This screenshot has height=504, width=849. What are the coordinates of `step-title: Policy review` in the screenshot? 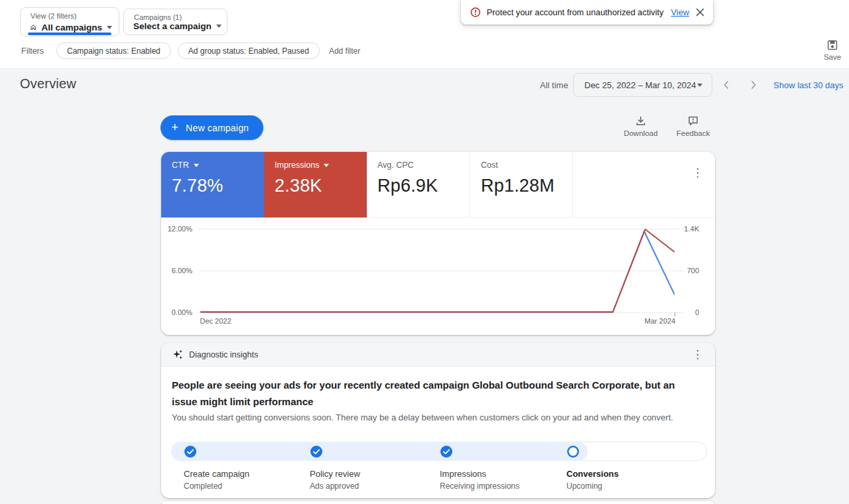 It's located at (335, 473).